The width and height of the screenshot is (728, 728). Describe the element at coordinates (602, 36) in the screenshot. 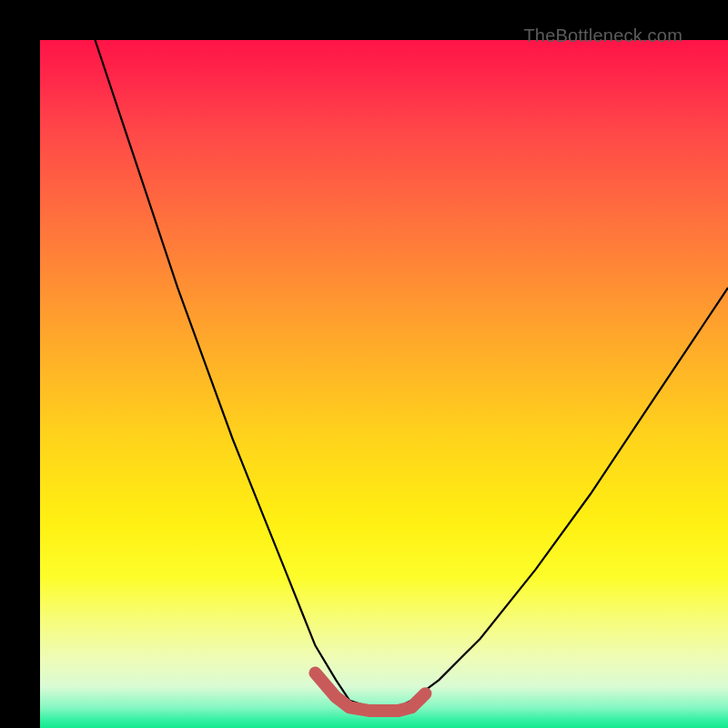

I see `watermark-text: TheBottleneck.com` at that location.